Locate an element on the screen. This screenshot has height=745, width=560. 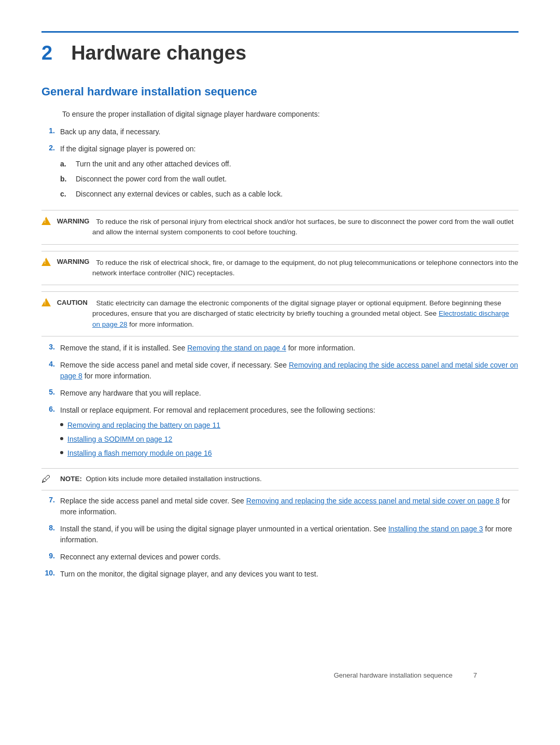
step-8-link: Installing the stand on page 3 is located at coordinates (436, 529).